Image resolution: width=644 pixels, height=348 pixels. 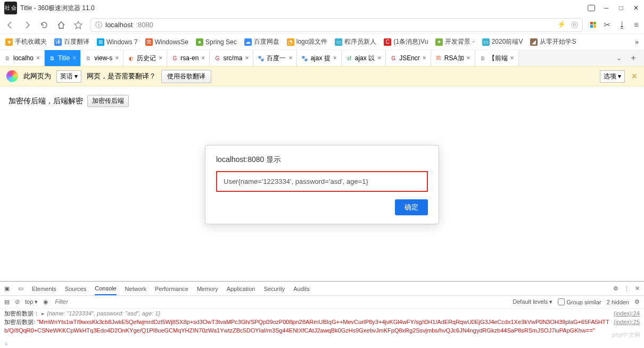 I want to click on tab-label: 历史记, so click(x=146, y=59).